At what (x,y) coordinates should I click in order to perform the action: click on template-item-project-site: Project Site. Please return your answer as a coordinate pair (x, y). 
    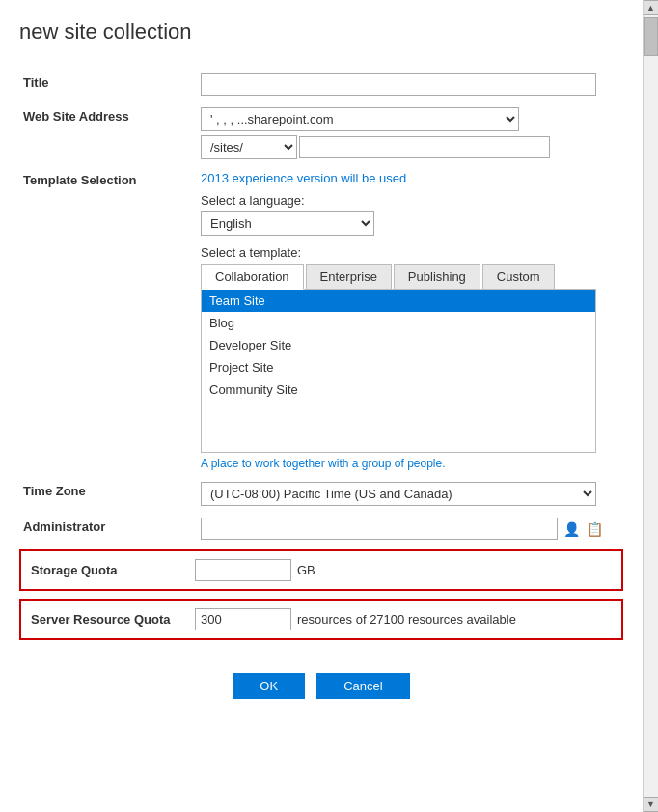
    Looking at the image, I should click on (398, 367).